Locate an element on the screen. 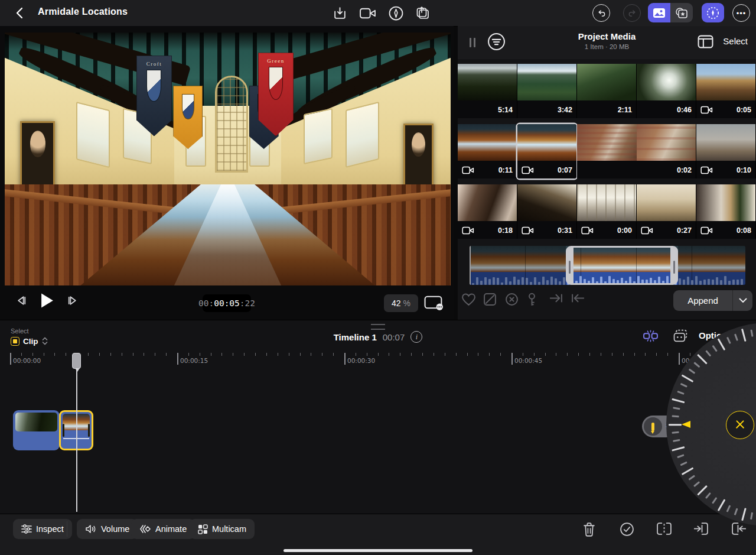 This screenshot has width=756, height=555. clip-connect-icon is located at coordinates (651, 336).